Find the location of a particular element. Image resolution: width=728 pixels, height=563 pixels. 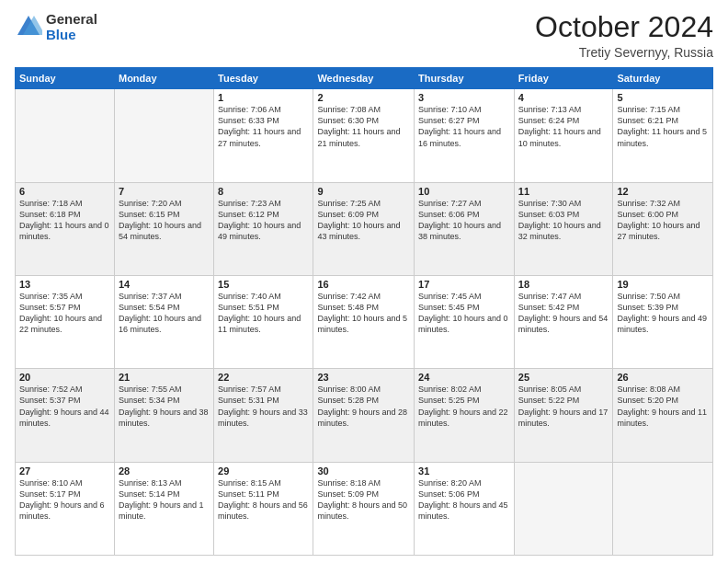

day-number: 19 is located at coordinates (663, 284).